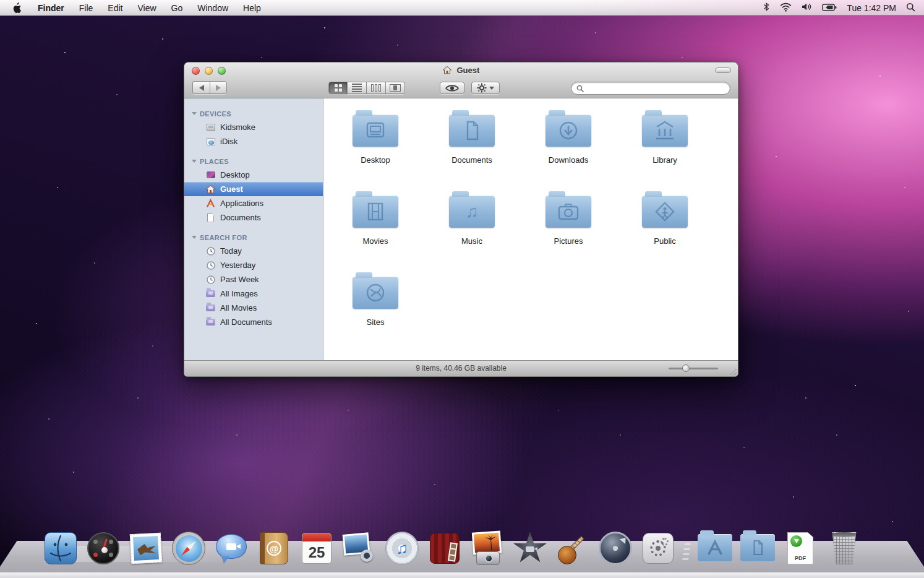 The height and width of the screenshot is (578, 924). What do you see at coordinates (254, 175) in the screenshot?
I see `sidebar-item-desktop: Desktop` at bounding box center [254, 175].